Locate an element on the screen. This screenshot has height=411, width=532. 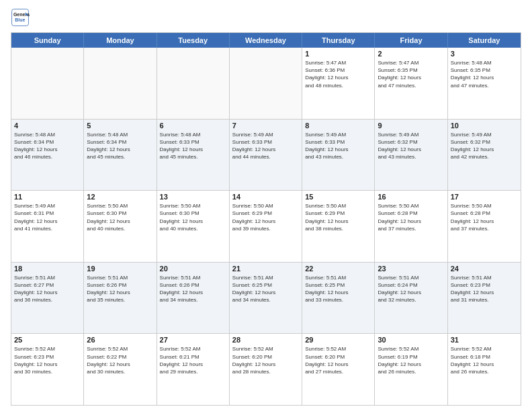
day-details: Sunrise: 5:49 AM Sunset: 6:31 PM Dayligh… is located at coordinates (47, 218).